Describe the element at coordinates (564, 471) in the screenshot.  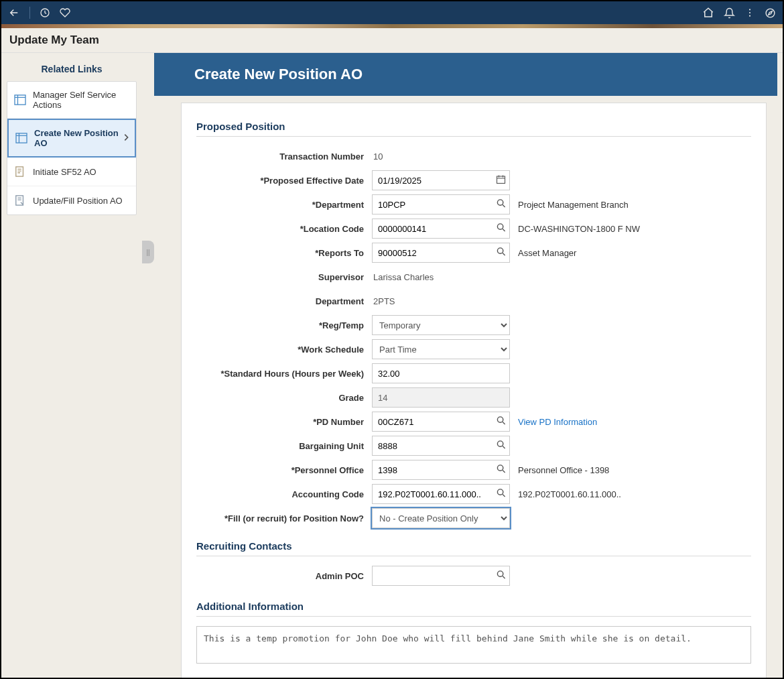
I see `personnel-office-desc: Personnel Office - 1398` at that location.